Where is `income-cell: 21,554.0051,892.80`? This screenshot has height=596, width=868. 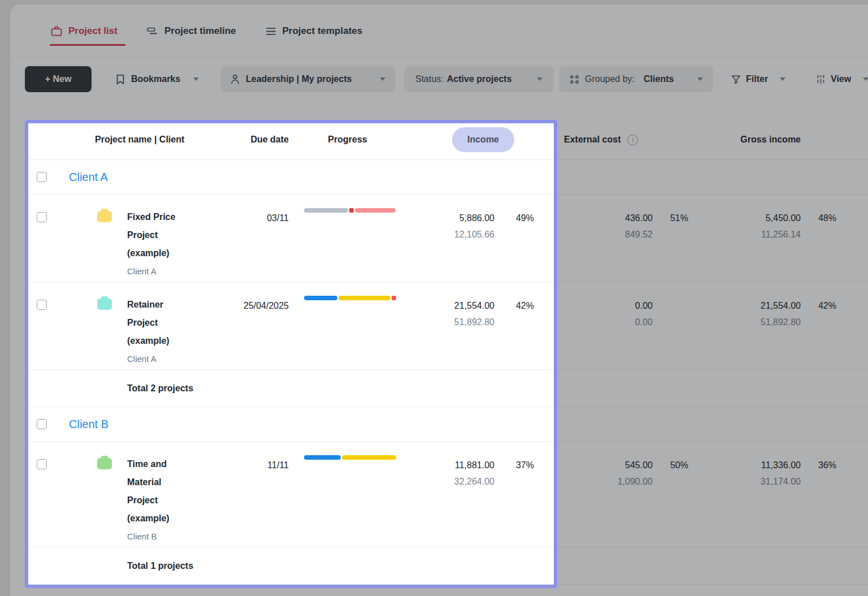 income-cell: 21,554.0051,892.80 is located at coordinates (451, 325).